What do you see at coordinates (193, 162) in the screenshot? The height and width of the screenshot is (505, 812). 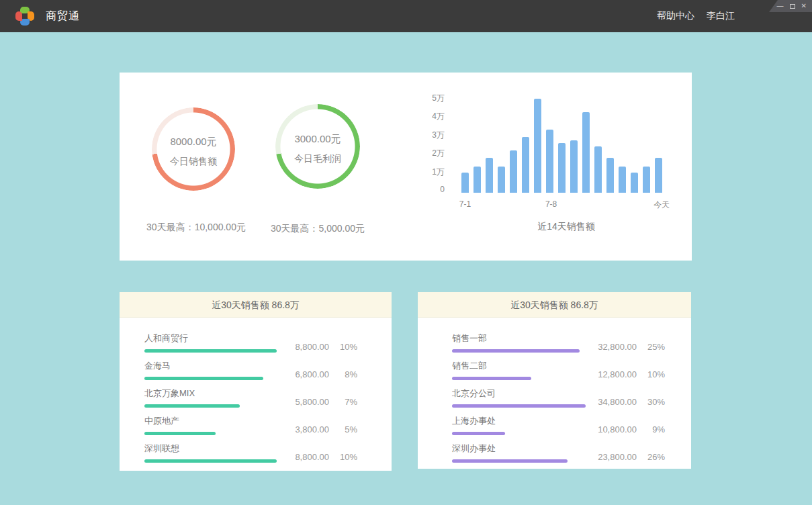 I see `today-sales-label: 今日销售额` at bounding box center [193, 162].